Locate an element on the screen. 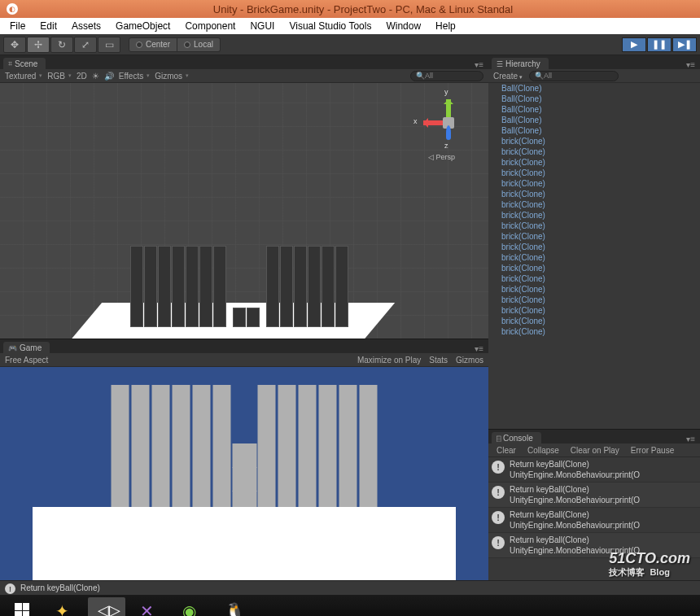 Image resolution: width=700 pixels, height=616 pixels. scene-2d-toggle: 2D is located at coordinates (81, 76).